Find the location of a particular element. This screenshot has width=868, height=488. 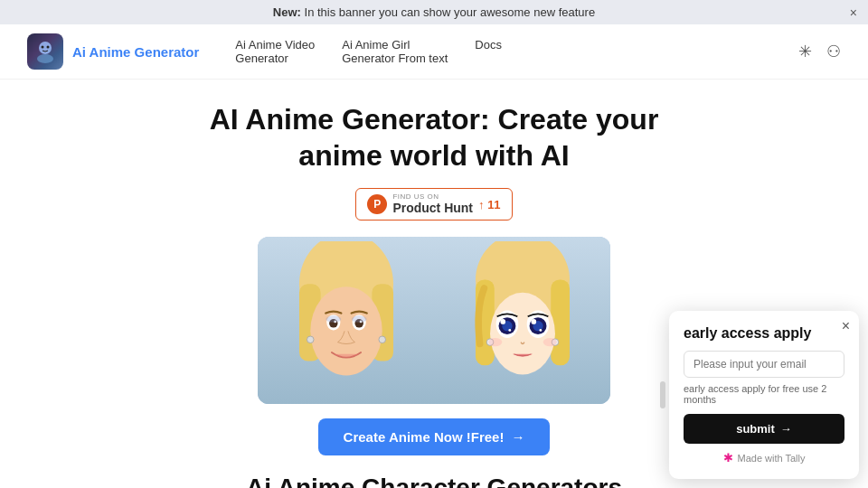

hero-image is located at coordinates (434, 320).